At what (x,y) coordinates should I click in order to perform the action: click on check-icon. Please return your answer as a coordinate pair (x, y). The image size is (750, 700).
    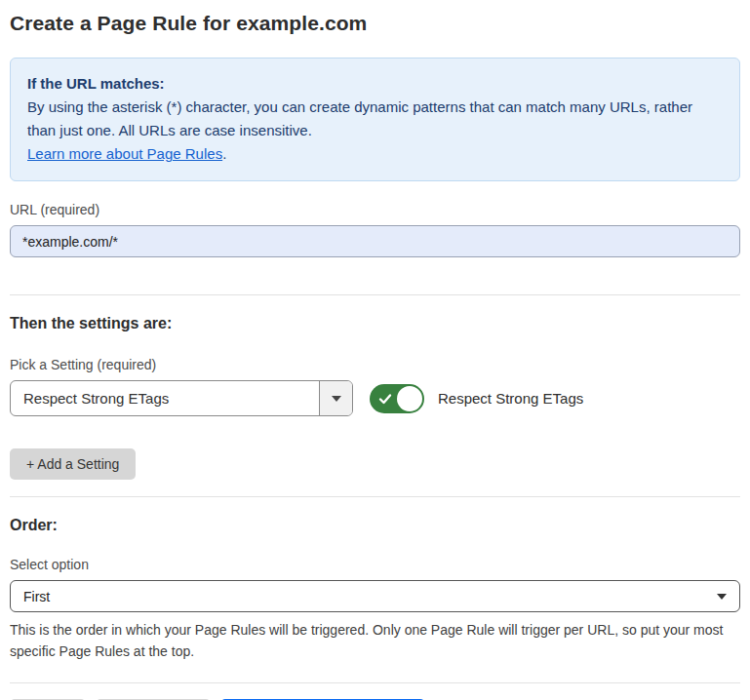
    Looking at the image, I should click on (385, 399).